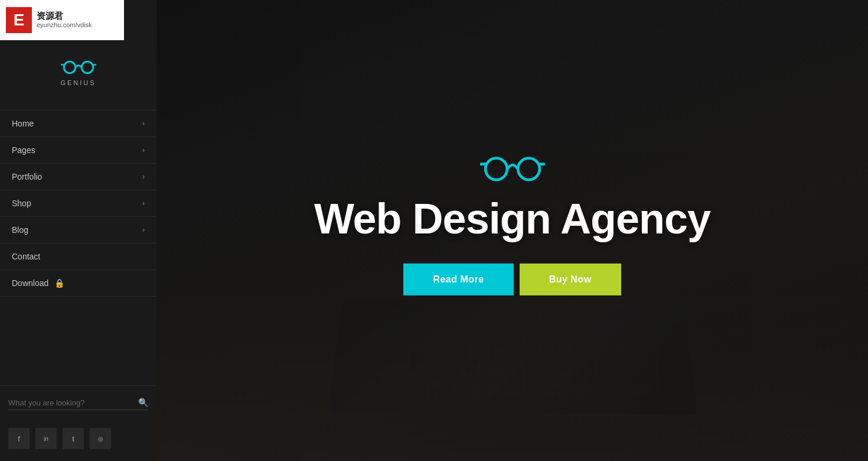  Describe the element at coordinates (78, 83) in the screenshot. I see `brand-name: GENIUS` at that location.